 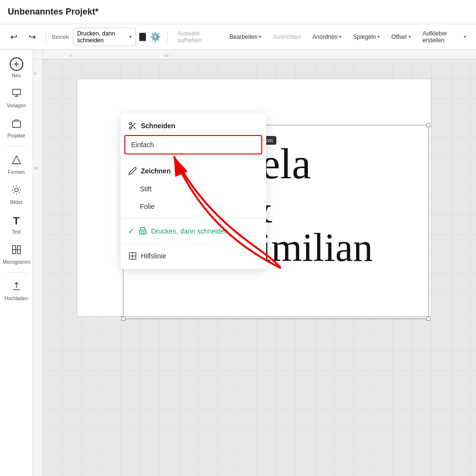 What do you see at coordinates (17, 136) in the screenshot?
I see `sidebar-item-label: Projekte` at bounding box center [17, 136].